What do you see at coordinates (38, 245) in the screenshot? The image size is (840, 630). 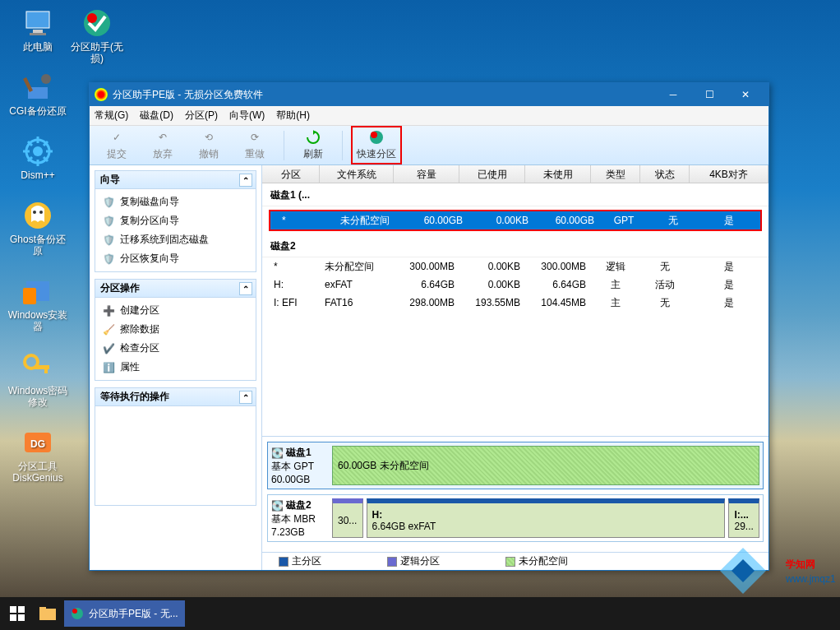 I see `desktop-icons-col1: 此电脑 CGI备份还原 Dism++ Ghost备份还原 Windows安装器 …` at bounding box center [38, 245].